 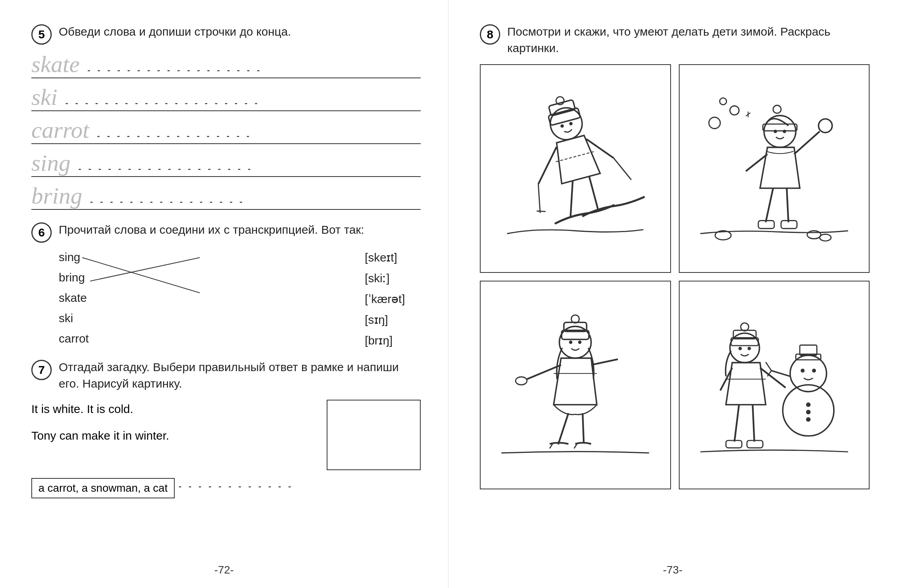 I want to click on word-line-ski: ski - - - - - - - - - - - - - - - - - - …, so click(x=226, y=98).